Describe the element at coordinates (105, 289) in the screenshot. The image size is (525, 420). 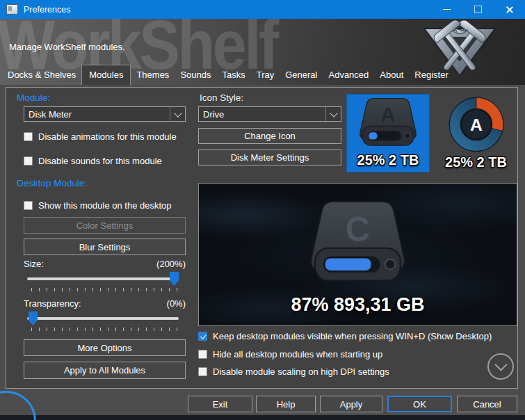
I see `size-slider-ticks` at that location.